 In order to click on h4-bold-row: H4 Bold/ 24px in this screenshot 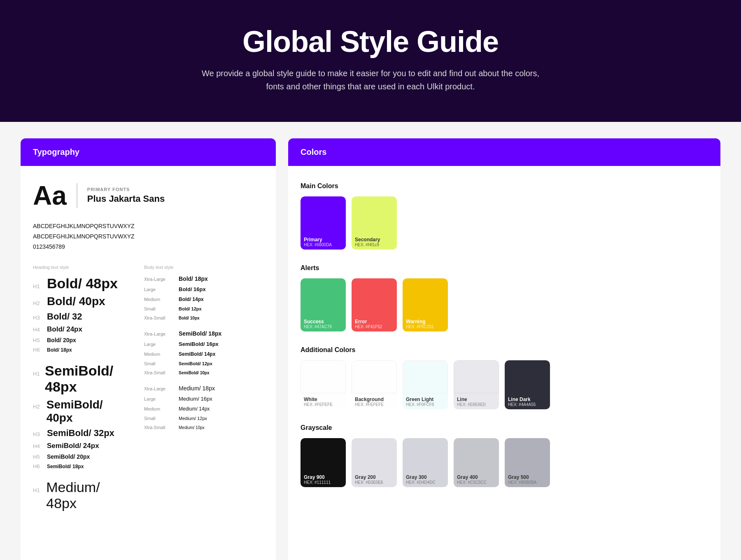, I will do `click(80, 329)`.